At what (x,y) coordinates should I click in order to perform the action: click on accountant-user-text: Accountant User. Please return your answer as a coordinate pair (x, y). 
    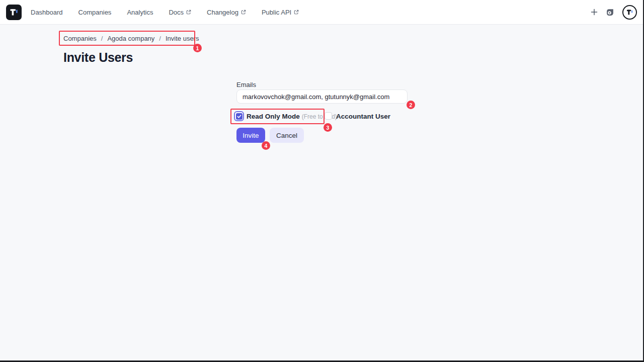
    Looking at the image, I should click on (363, 117).